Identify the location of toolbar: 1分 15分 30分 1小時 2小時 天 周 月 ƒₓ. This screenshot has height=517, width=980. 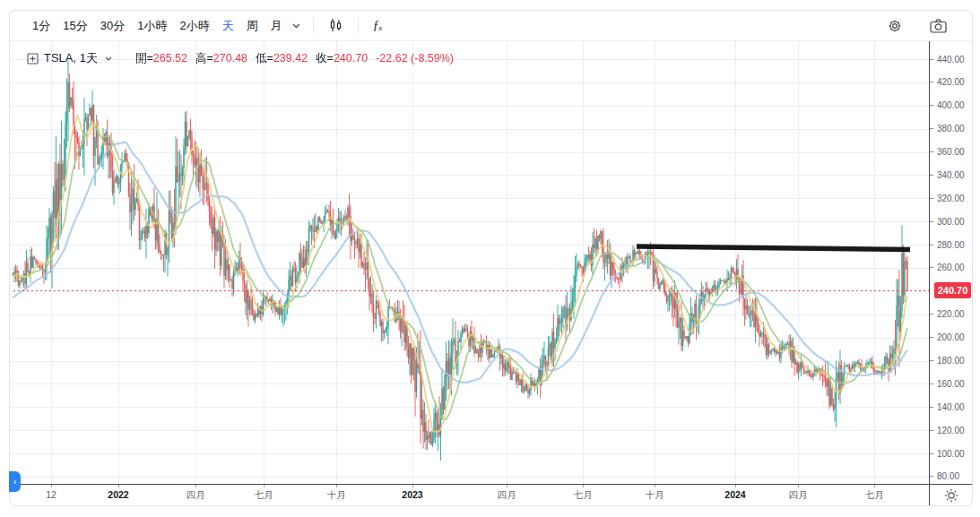
(491, 26).